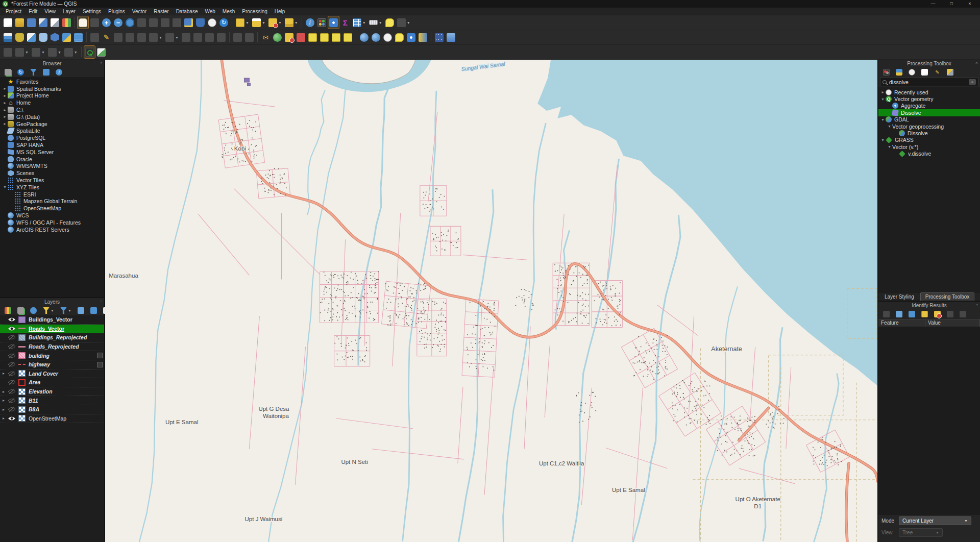 The height and width of the screenshot is (542, 980). Describe the element at coordinates (22, 52) in the screenshot. I see `shape-circle-button: ▼` at that location.